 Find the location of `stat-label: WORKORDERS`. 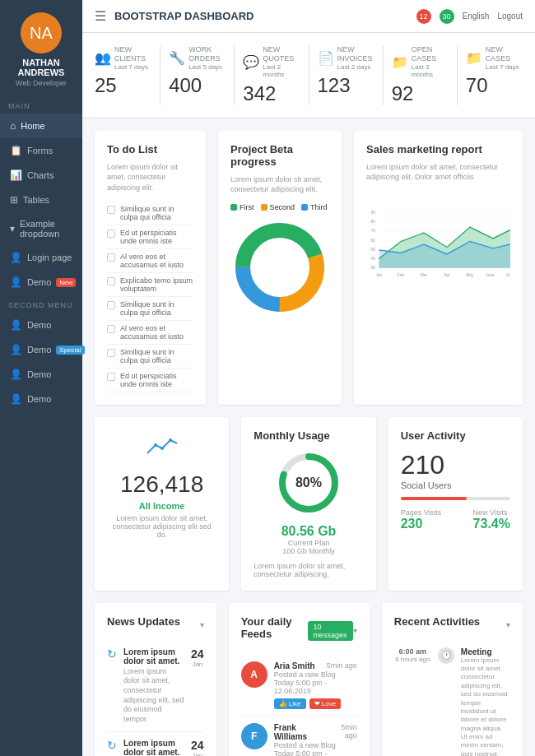

stat-label: WORKORDERS is located at coordinates (206, 54).